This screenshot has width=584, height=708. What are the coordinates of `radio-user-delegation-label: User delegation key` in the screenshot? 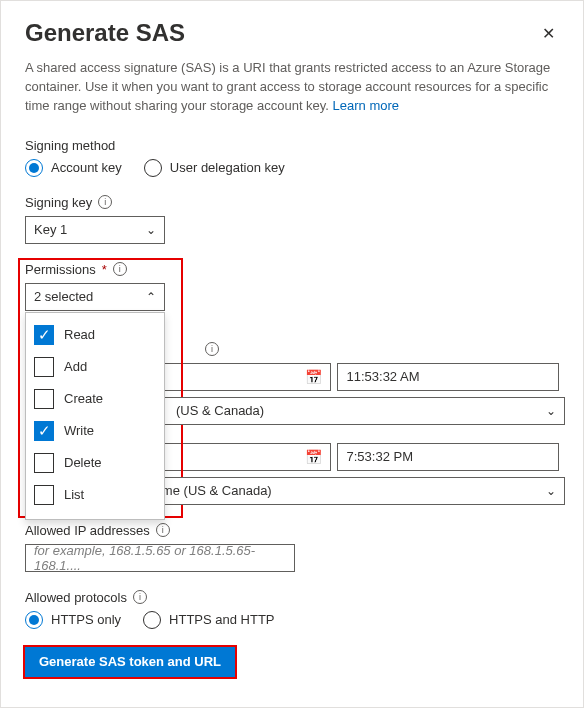 It's located at (228, 168).